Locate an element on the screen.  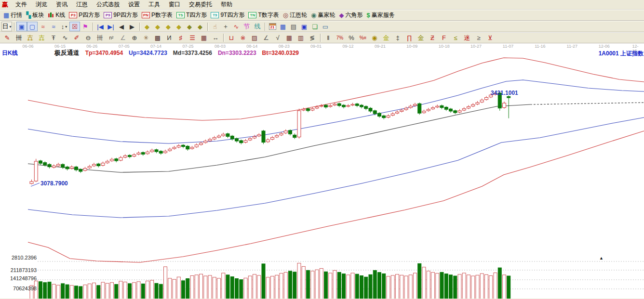
calculator-icon: ▦ is located at coordinates (283, 26).